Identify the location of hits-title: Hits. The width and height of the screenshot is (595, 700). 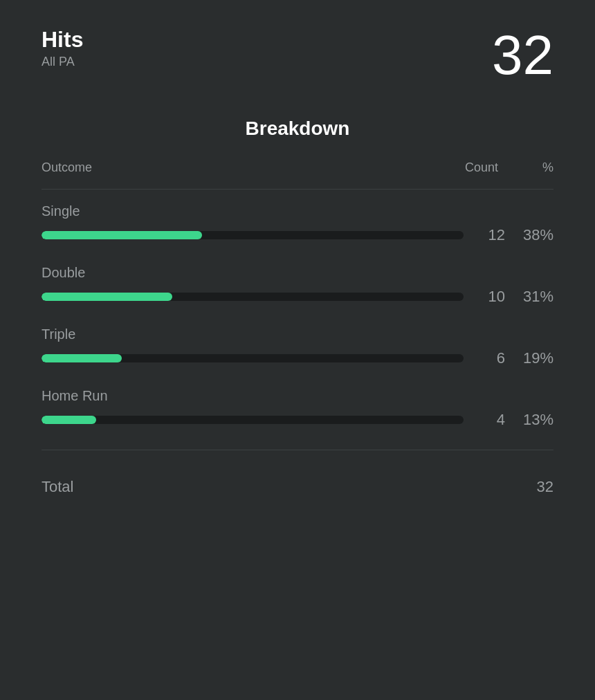
(62, 40).